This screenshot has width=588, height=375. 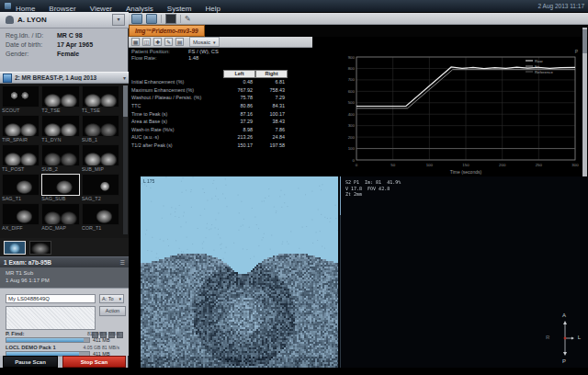 What do you see at coordinates (579, 337) in the screenshot?
I see `compass-left-label: L` at bounding box center [579, 337].